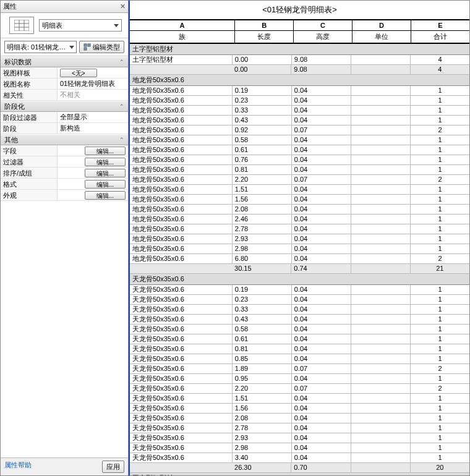 The image size is (470, 476). I want to click on table-row: 天龙骨50x35x0.60.330.041, so click(299, 310).